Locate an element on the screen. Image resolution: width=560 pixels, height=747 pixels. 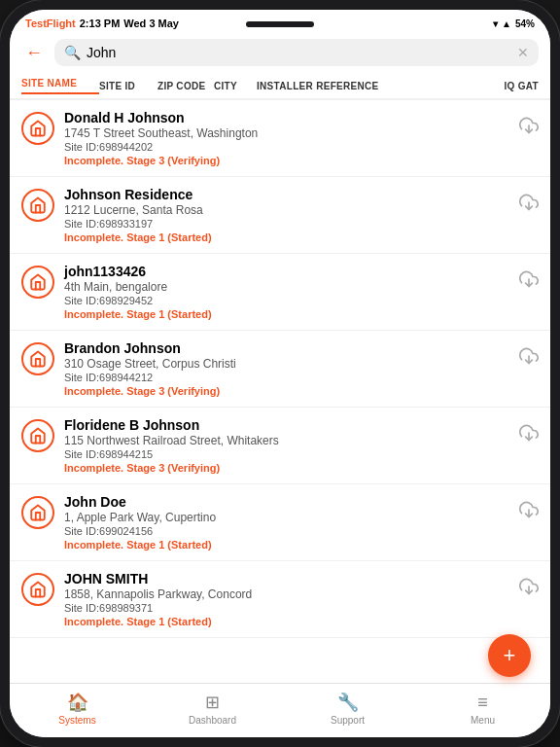
menu-icon: ≡ is located at coordinates (482, 702).